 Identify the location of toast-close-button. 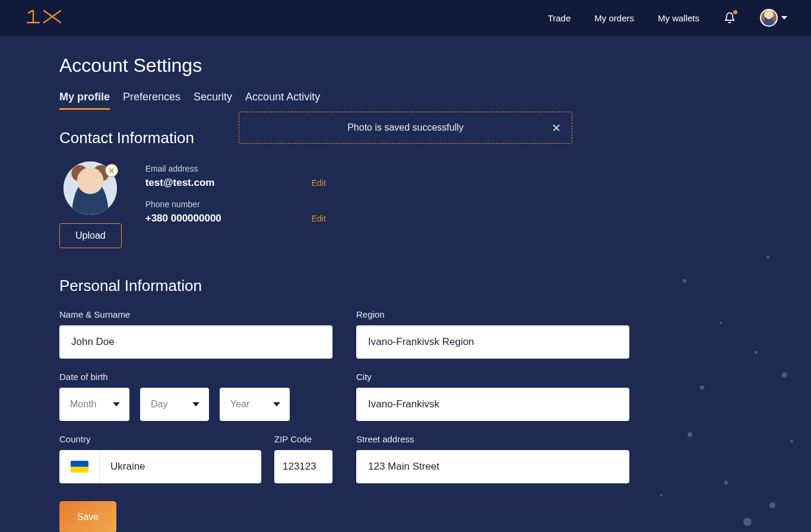
(556, 128).